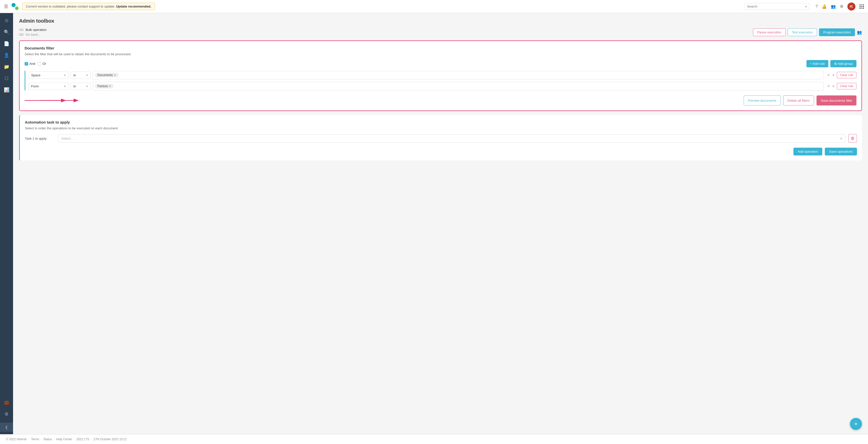 The height and width of the screenshot is (444, 868). Describe the element at coordinates (6, 78) in the screenshot. I see `sidebar-item-network: ⬡` at that location.